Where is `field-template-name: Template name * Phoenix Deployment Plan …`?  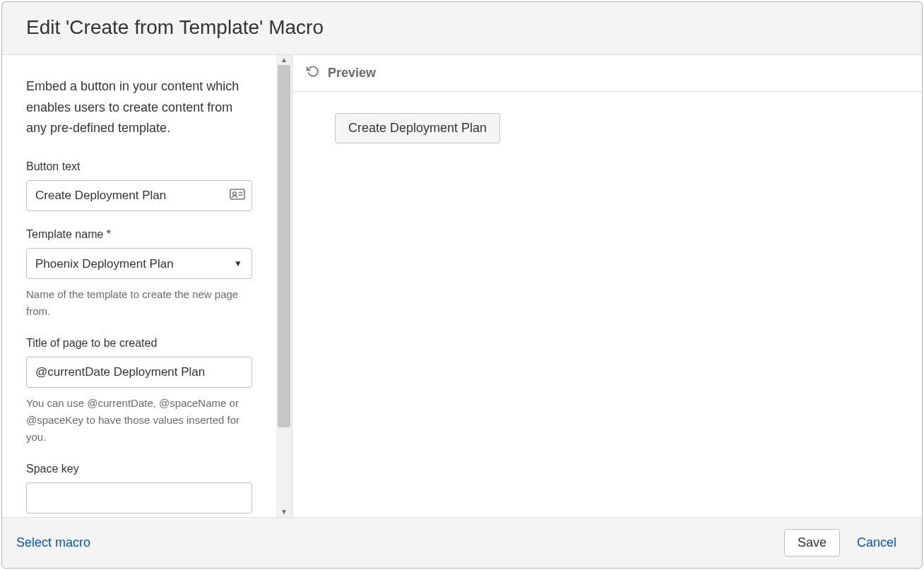 field-template-name: Template name * Phoenix Deployment Plan … is located at coordinates (139, 274).